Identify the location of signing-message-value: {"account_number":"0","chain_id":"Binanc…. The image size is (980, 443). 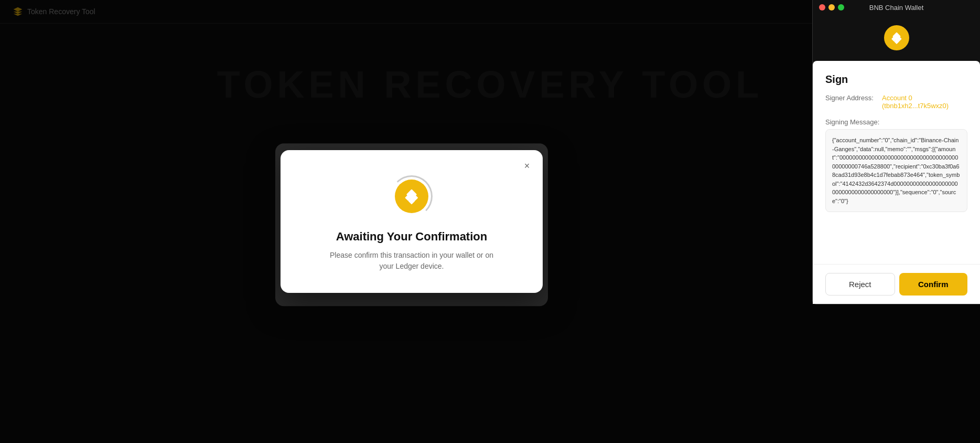
(897, 171).